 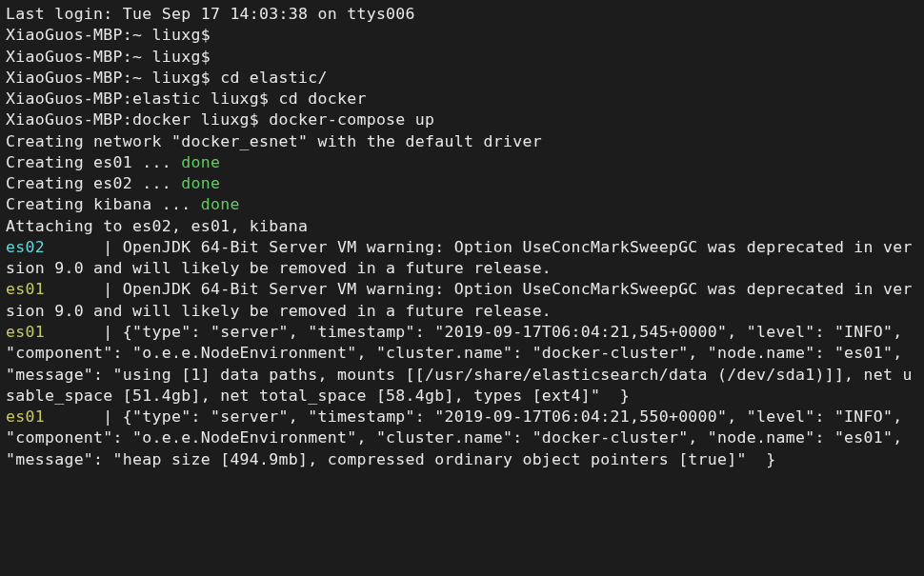 What do you see at coordinates (462, 99) in the screenshot?
I see `prompt-line: XiaoGuos-MBP:elastic liuxg$ cd docker` at bounding box center [462, 99].